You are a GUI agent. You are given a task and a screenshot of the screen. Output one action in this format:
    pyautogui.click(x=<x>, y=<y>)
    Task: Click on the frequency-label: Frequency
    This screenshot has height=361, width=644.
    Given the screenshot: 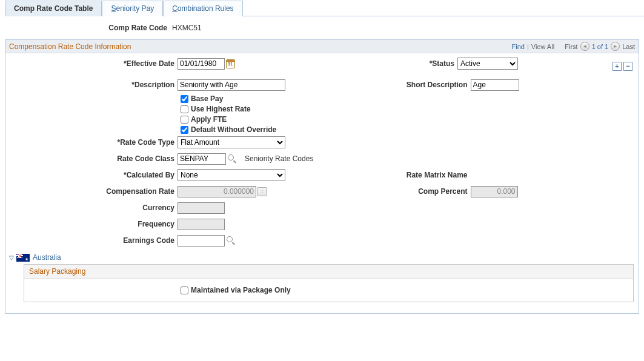 What is the action you would take?
    pyautogui.click(x=91, y=224)
    